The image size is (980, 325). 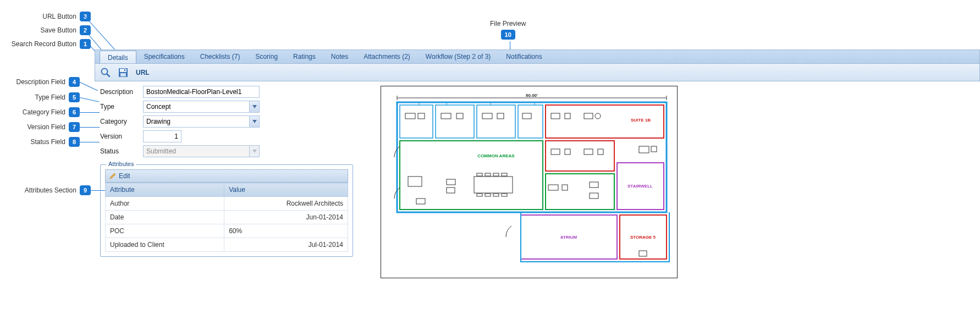 I want to click on attributes-table: Attribute Value Author Rockwell Architec…, so click(x=227, y=217).